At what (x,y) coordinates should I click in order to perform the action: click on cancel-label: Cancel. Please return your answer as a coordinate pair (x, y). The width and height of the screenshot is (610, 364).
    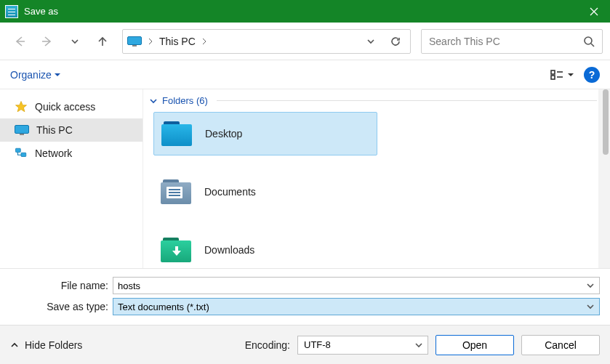
    Looking at the image, I should click on (561, 345).